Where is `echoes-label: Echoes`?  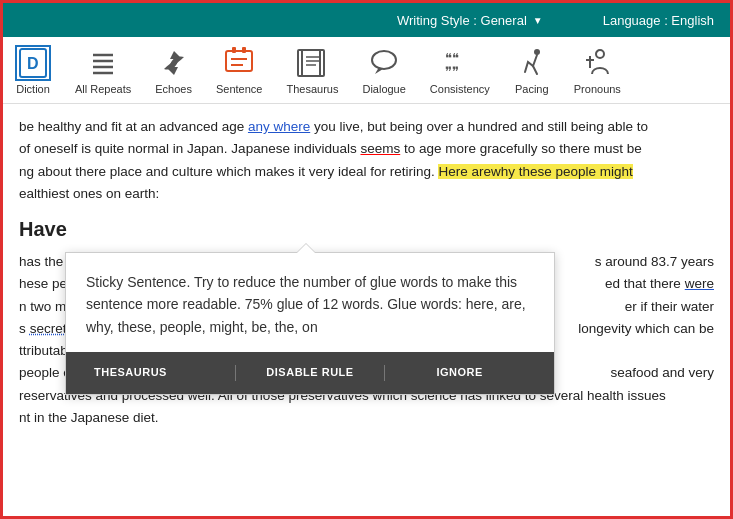 echoes-label: Echoes is located at coordinates (174, 89).